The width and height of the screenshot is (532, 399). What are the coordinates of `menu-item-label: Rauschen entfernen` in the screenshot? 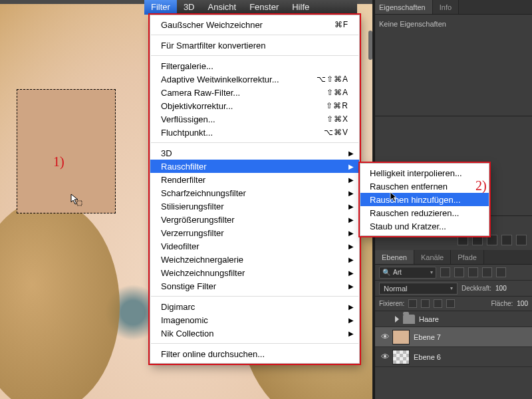 It's located at (408, 186).